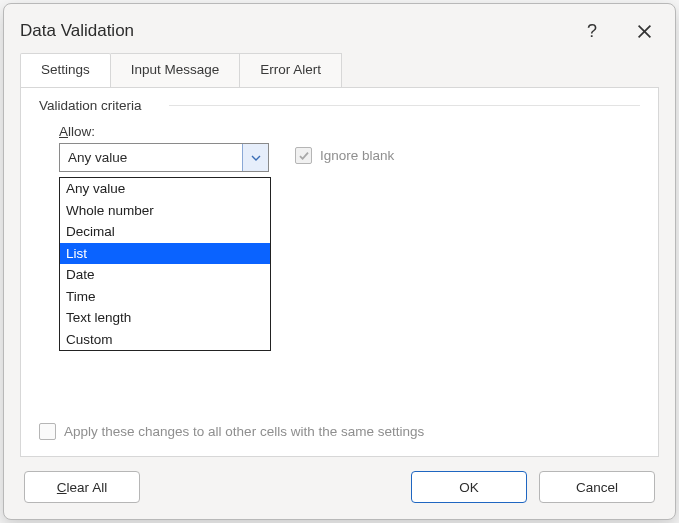 The image size is (679, 523). What do you see at coordinates (77, 31) in the screenshot?
I see `dialog-title: Data Validation` at bounding box center [77, 31].